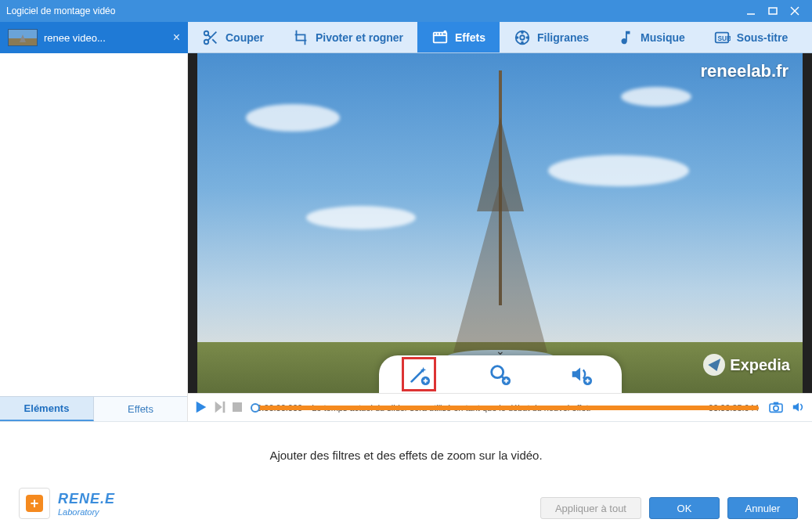 This screenshot has width=812, height=530. What do you see at coordinates (684, 509) in the screenshot?
I see `ok-label: OK` at bounding box center [684, 509].